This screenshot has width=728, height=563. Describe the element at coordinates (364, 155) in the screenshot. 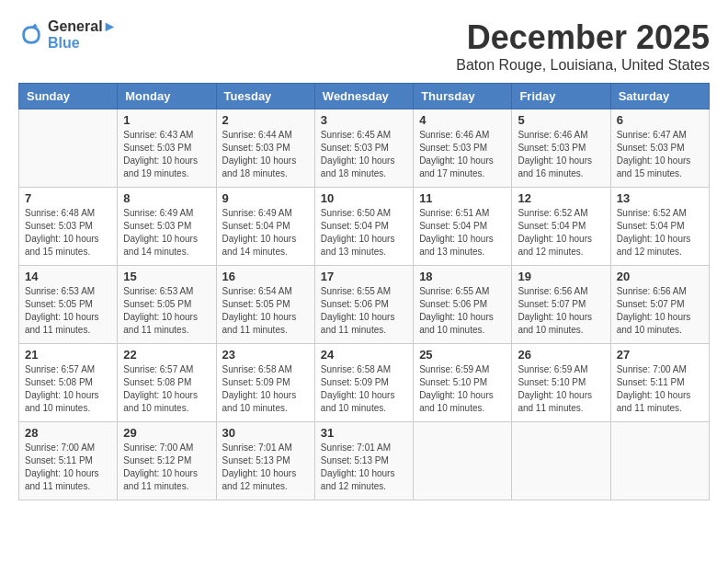

I see `day-info: Sunrise: 6:45 AM Sunset: 5:03 PM Dayligh…` at that location.